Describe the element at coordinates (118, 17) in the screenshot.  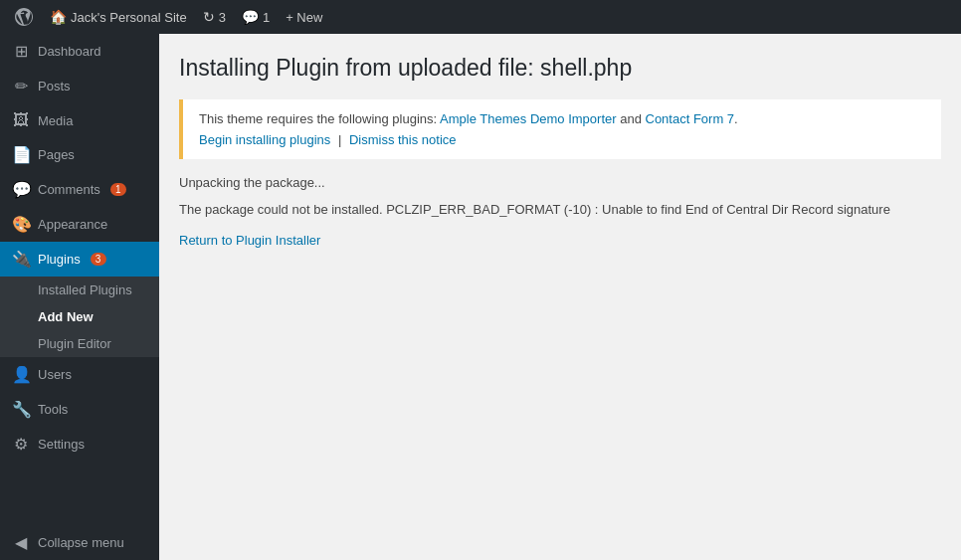
I see `adminbar-site: 🏠 Jack's Personal Site` at that location.